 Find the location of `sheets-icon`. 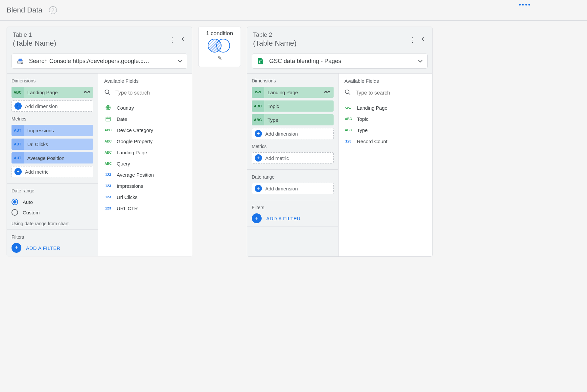

sheets-icon is located at coordinates (261, 61).